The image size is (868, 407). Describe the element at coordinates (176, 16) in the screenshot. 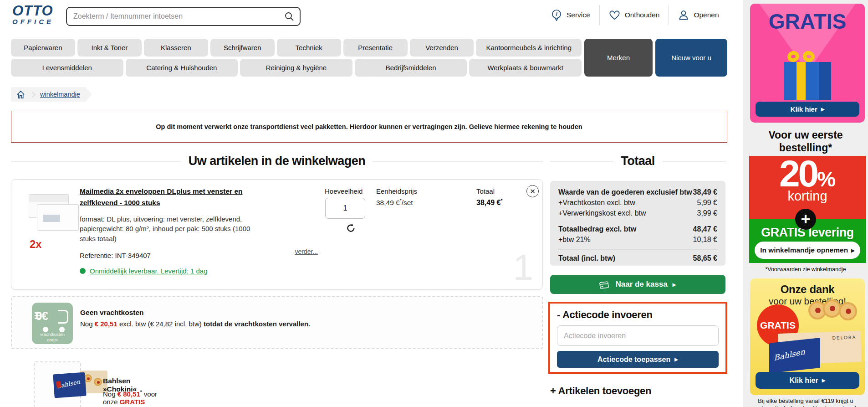

I see `search-input` at that location.